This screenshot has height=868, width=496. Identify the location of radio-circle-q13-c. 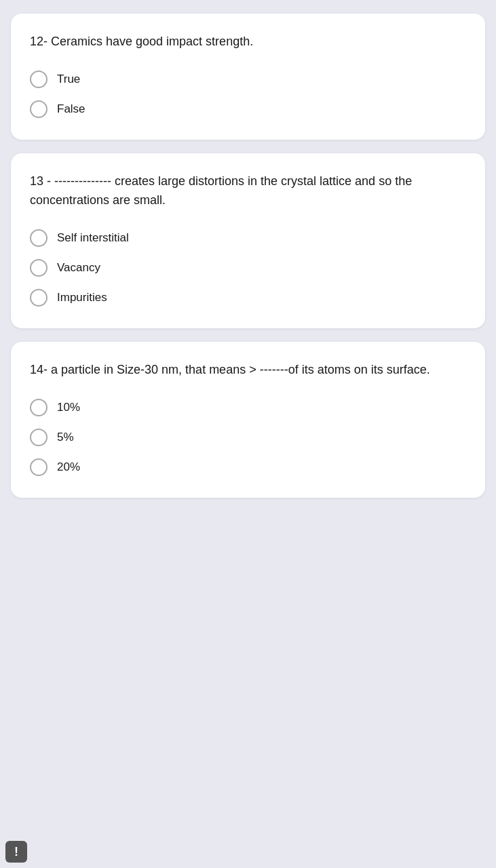
(39, 298).